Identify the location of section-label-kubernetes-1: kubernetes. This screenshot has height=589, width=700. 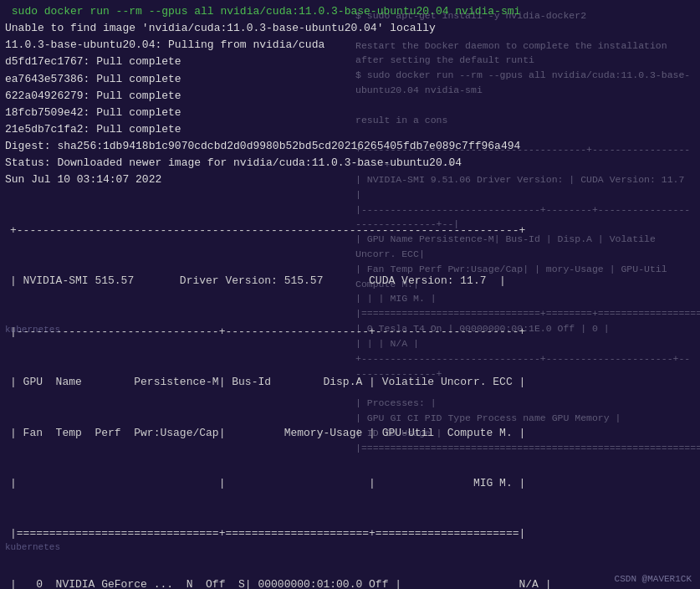
(33, 330).